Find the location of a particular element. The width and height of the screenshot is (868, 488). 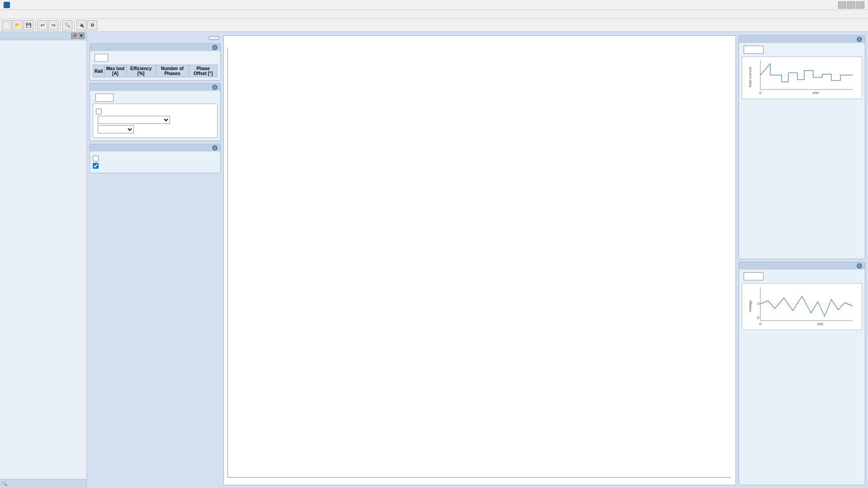

titlebar is located at coordinates (434, 5).